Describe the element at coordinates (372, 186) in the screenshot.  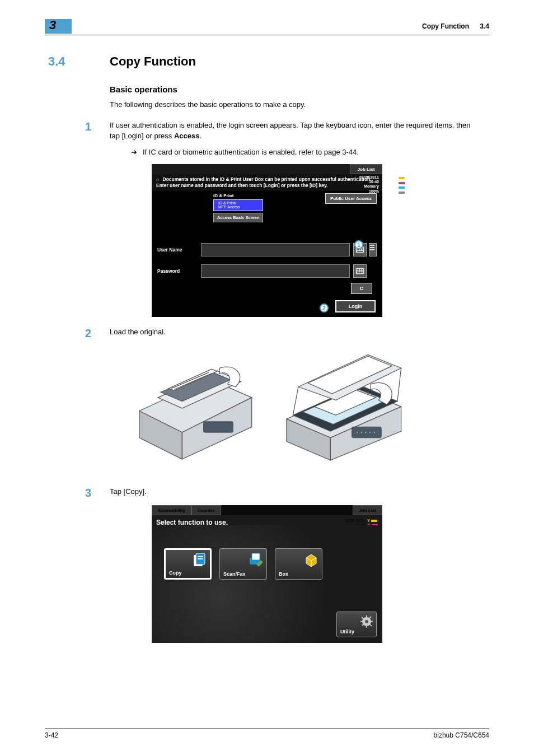
I see `status-memory-lbl: Memory` at that location.